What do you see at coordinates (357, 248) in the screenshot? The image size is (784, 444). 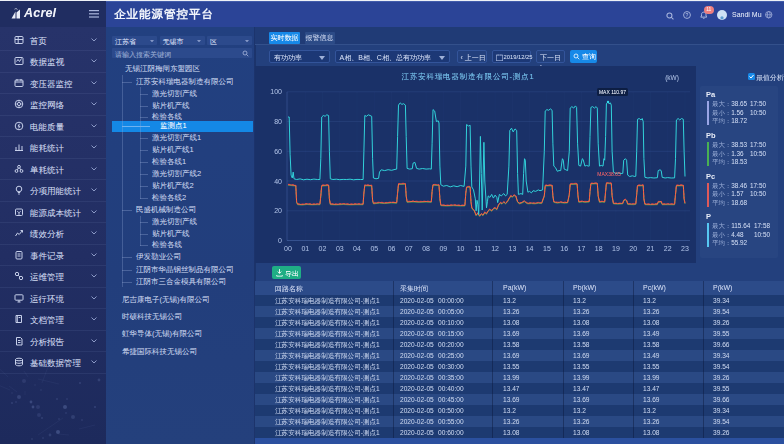 I see `svg-text: 04` at bounding box center [357, 248].